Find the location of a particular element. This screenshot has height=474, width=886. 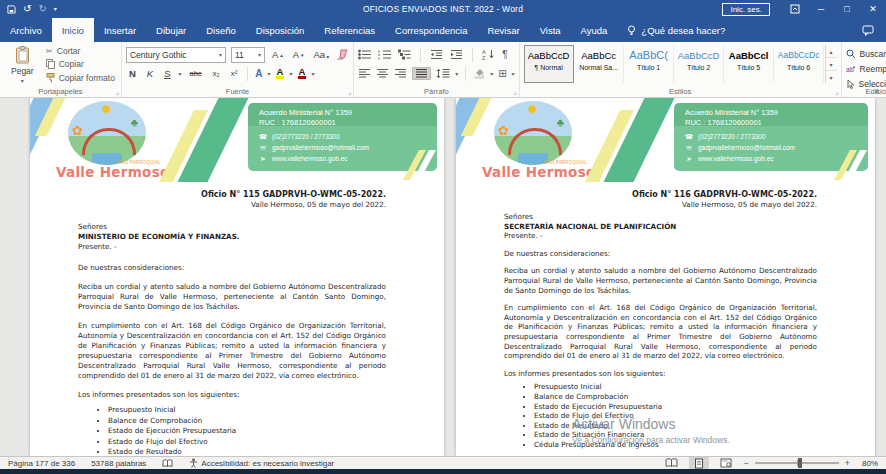

pointer-icon: ➤ is located at coordinates (689, 159).